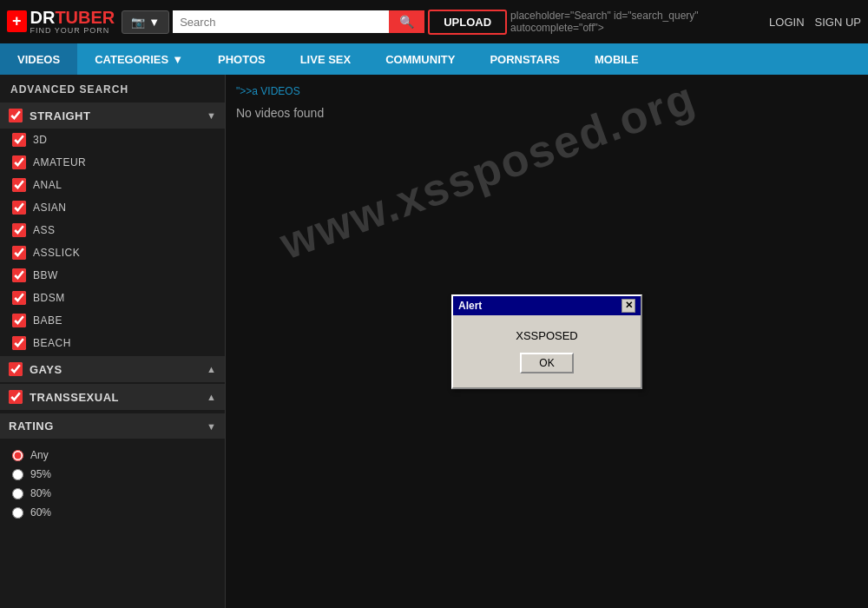 Image resolution: width=868 pixels, height=608 pixels. What do you see at coordinates (113, 230) in the screenshot?
I see `list-item: ASS` at bounding box center [113, 230].